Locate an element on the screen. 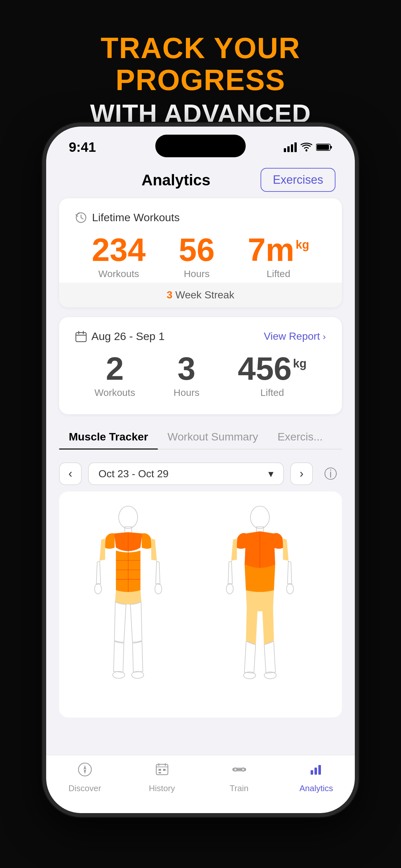 Image resolution: width=401 pixels, height=868 pixels. tab-muscle-tracker: Muscle Tracker is located at coordinates (109, 436).